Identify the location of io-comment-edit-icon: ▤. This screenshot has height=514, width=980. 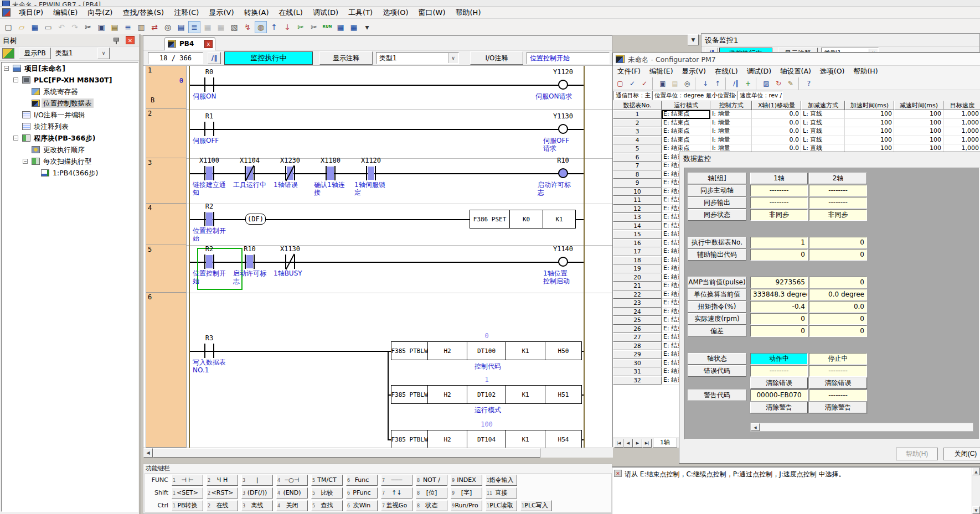
(181, 27).